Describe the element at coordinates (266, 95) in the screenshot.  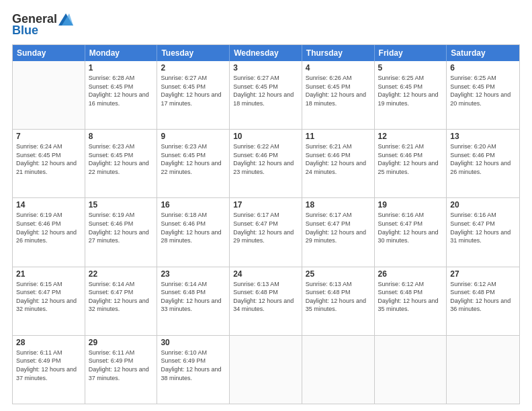
I see `calendar-cell: 3Sunrise: 6:27 AMSunset: 6:45 PMDaylight…` at that location.